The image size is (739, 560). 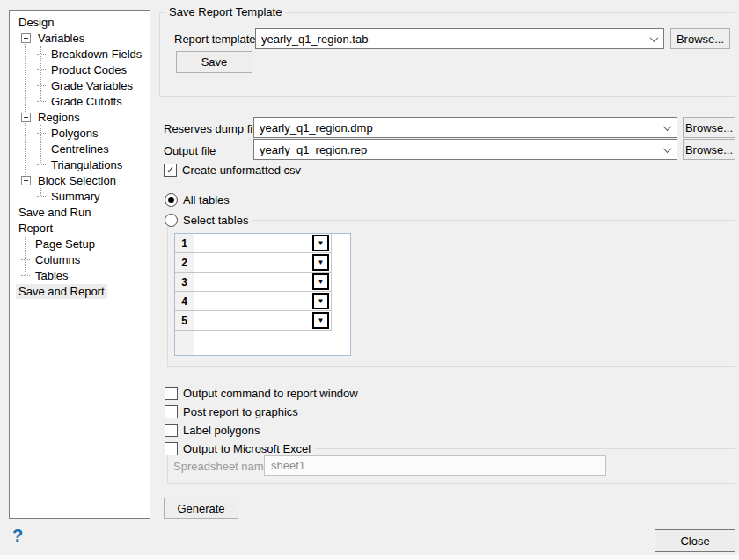 What do you see at coordinates (79, 85) in the screenshot?
I see `tree-item-grade-variables: Grade Variables` at bounding box center [79, 85].